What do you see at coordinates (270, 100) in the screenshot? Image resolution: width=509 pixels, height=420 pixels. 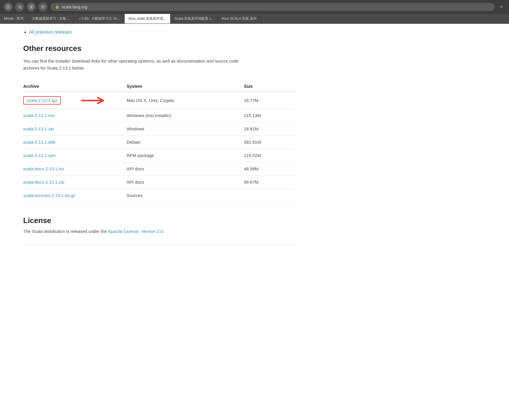 I see `size-cell: 18.77M` at bounding box center [270, 100].